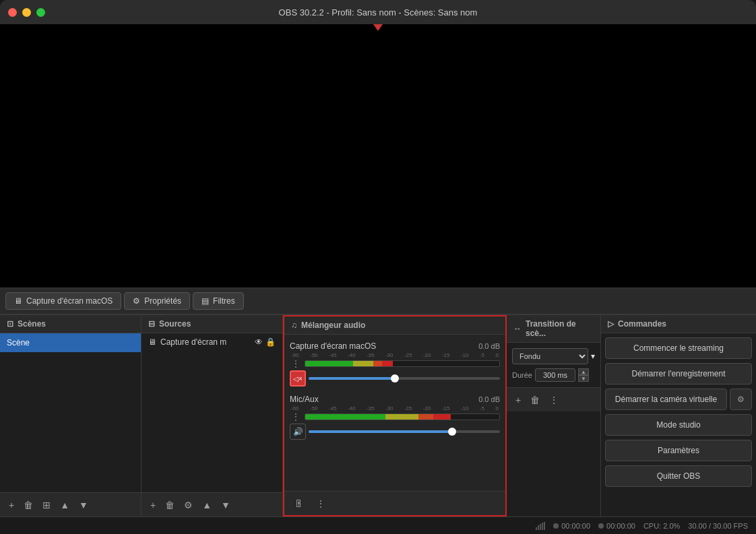 This screenshot has width=756, height=534. What do you see at coordinates (65, 505) in the screenshot?
I see `scene-up-button: ▲` at bounding box center [65, 505].